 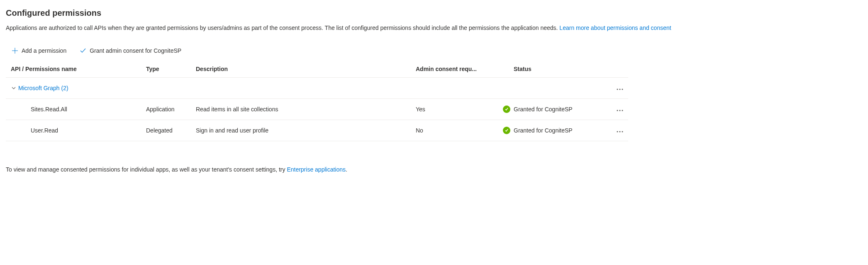 What do you see at coordinates (317, 70) in the screenshot?
I see `table-header-row: API / Permissions name Type Description …` at bounding box center [317, 70].